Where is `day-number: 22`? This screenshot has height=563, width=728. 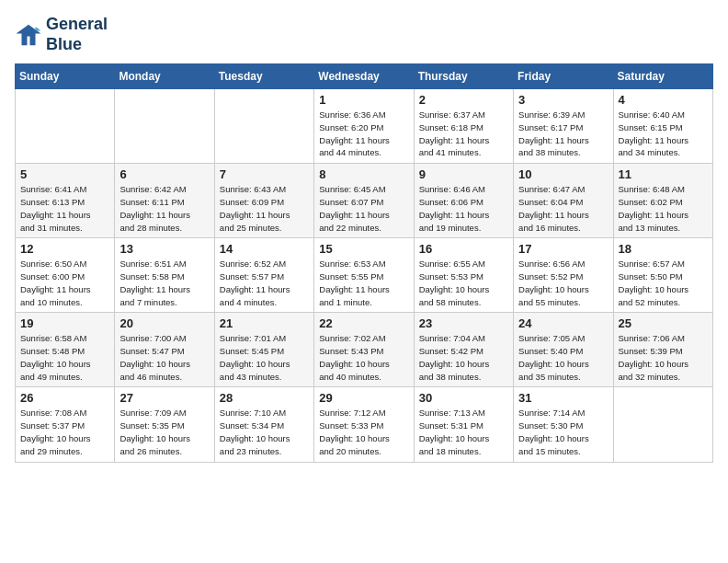
day-number: 22 is located at coordinates (364, 324).